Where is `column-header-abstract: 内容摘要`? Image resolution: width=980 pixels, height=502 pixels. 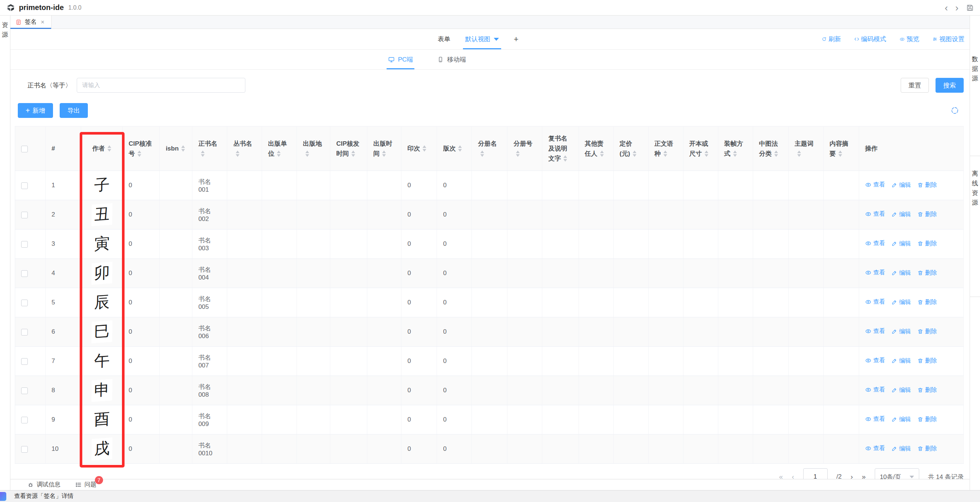 column-header-abstract: 内容摘要 is located at coordinates (841, 148).